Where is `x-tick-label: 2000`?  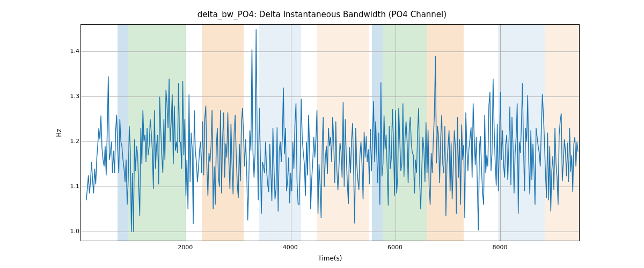 x-tick-label: 2000 is located at coordinates (185, 248).